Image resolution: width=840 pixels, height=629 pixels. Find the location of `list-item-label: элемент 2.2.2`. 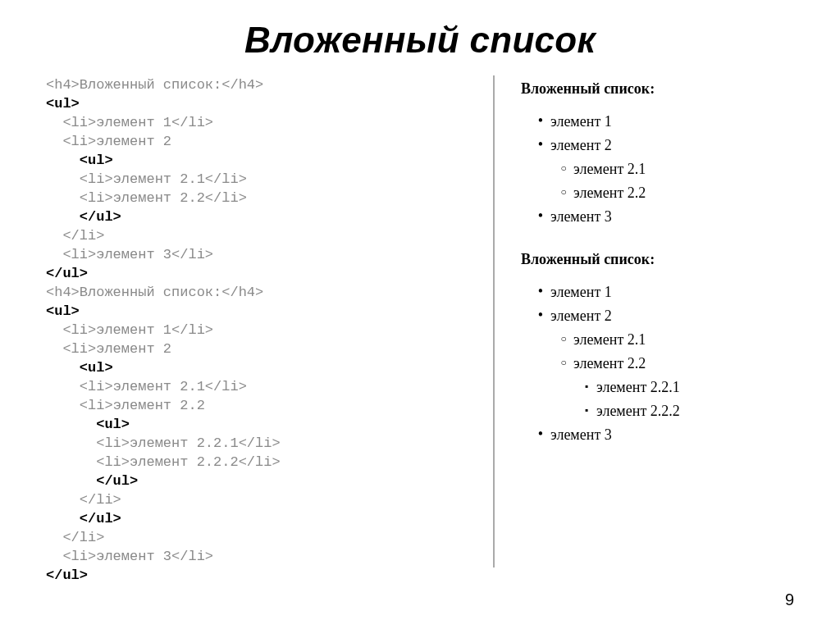

list-item-label: элемент 2.2.2 is located at coordinates (638, 411).